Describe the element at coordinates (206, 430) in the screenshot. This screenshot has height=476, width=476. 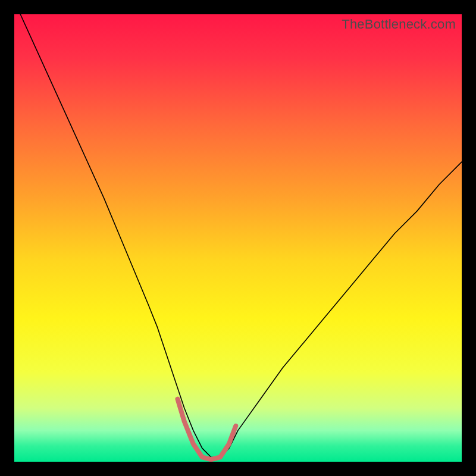
I see `series-optimum-marker` at that location.